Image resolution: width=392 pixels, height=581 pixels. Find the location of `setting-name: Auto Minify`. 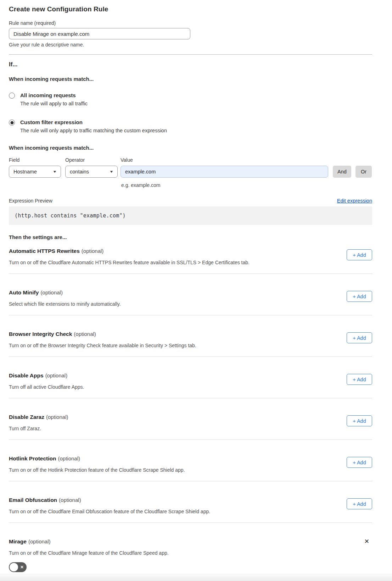

setting-name: Auto Minify is located at coordinates (24, 292).